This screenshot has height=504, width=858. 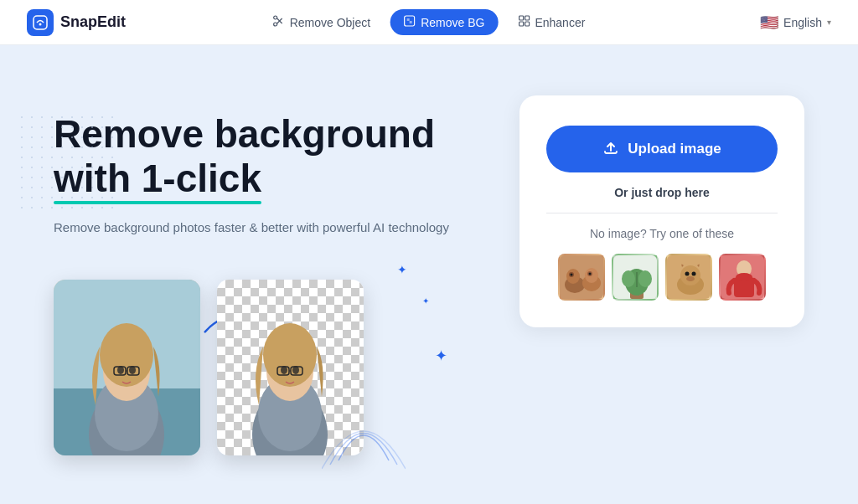 What do you see at coordinates (444, 22) in the screenshot?
I see `nav-remove-bg: Remove BG` at bounding box center [444, 22].